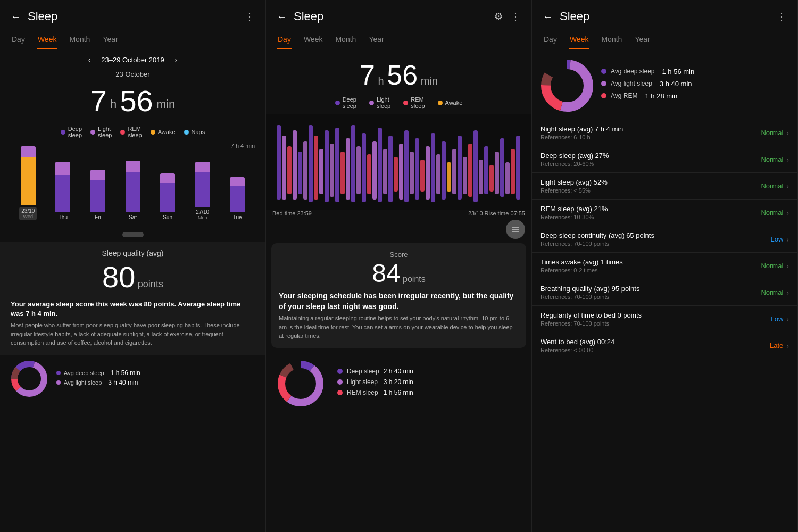  I want to click on bar-date-1: 23/10Wed, so click(28, 214).